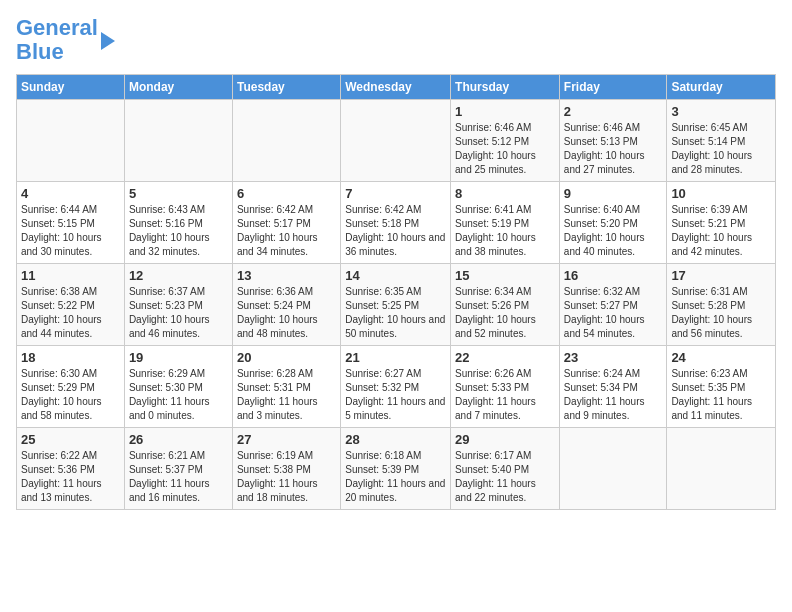 The width and height of the screenshot is (792, 612). I want to click on calendar-cell: 8Sunrise: 6:41 AM Sunset: 5:19 PM Daylig…, so click(506, 223).